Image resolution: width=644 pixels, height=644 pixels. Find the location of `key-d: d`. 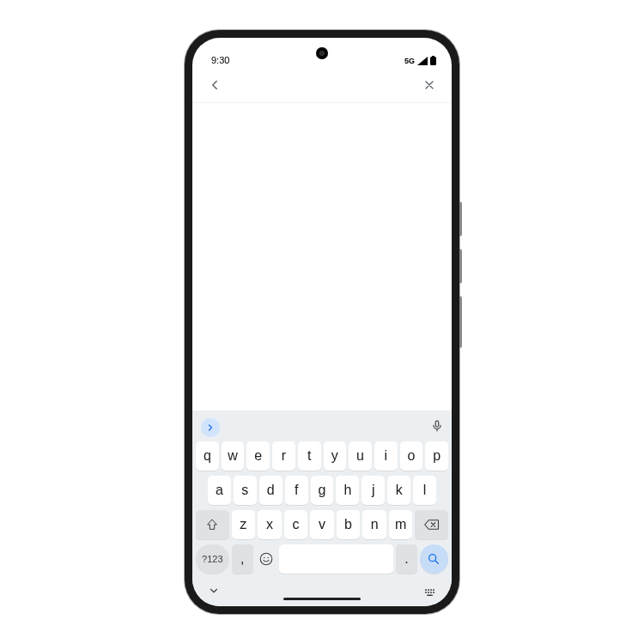

key-d: d is located at coordinates (271, 490).